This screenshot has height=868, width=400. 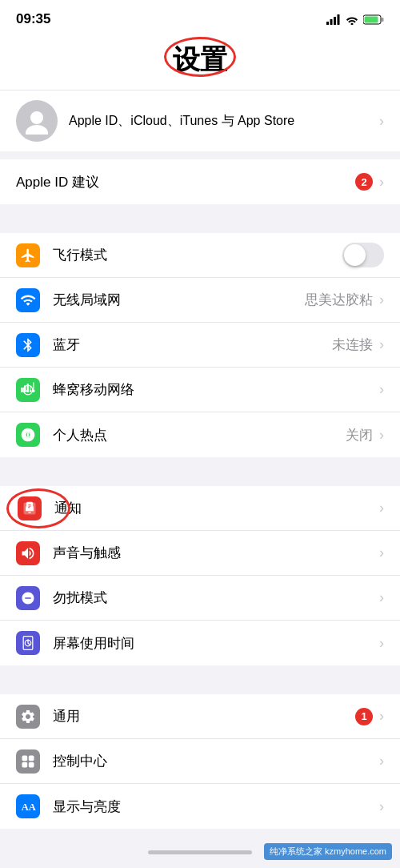 What do you see at coordinates (200, 717) in the screenshot?
I see `general-row: 通用 1 ›` at bounding box center [200, 717].